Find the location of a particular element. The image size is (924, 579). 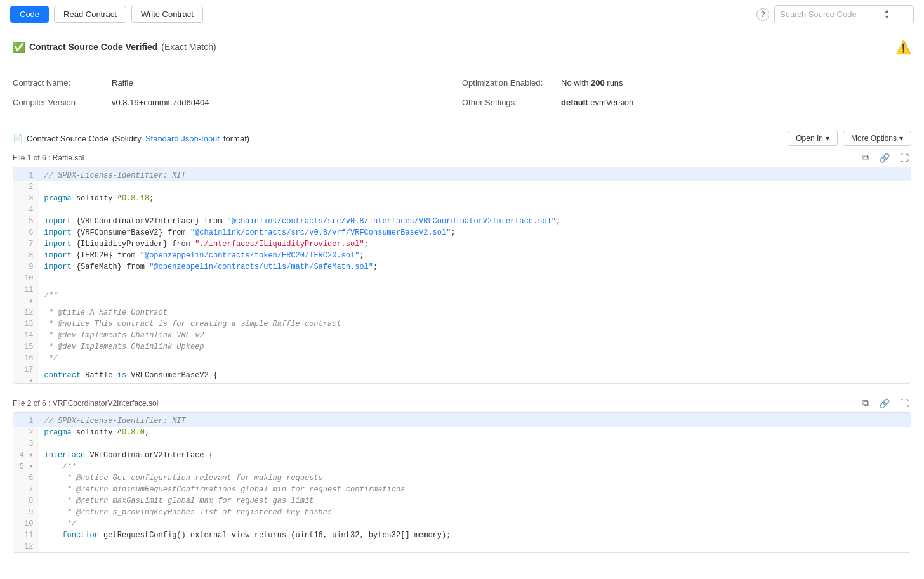

line-num: 17 ▾ is located at coordinates (26, 374).